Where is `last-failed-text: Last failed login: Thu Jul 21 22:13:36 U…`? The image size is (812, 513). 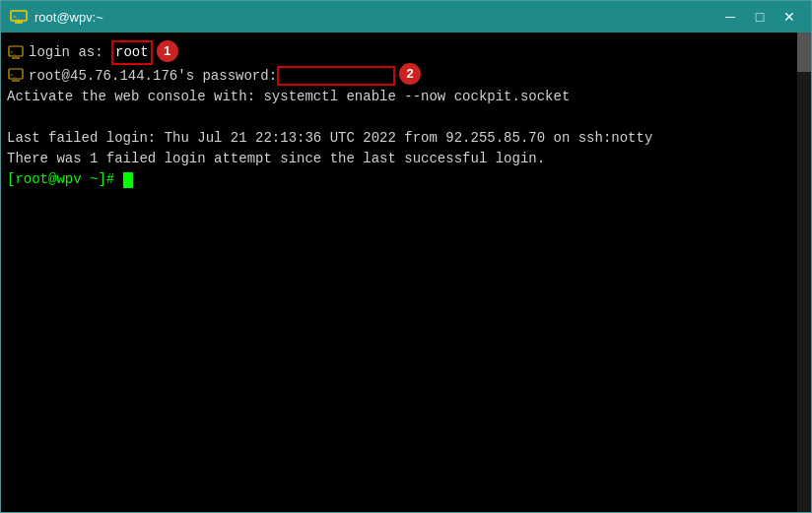 last-failed-text: Last failed login: Thu Jul 21 22:13:36 U… is located at coordinates (329, 138).